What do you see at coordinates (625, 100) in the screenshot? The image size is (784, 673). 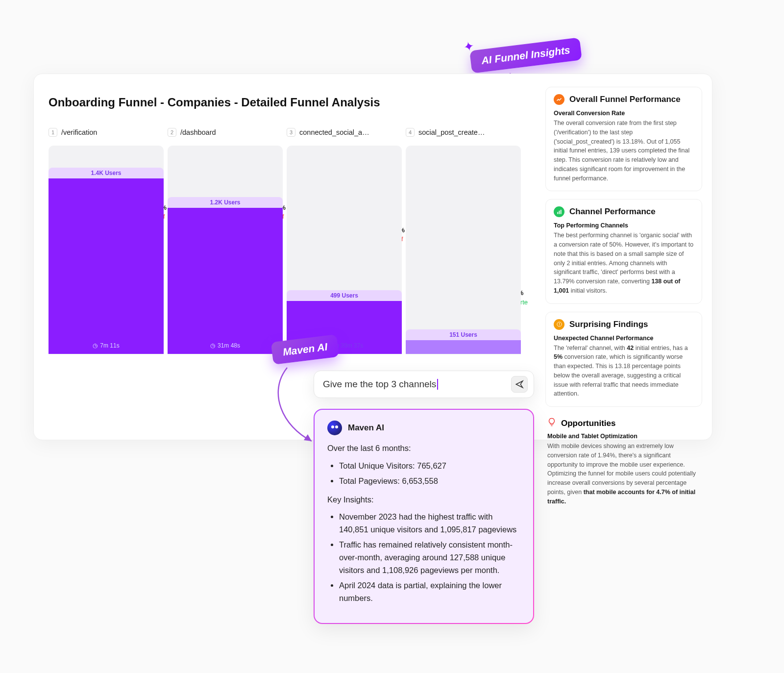 I see `insight-title: Overall Funnel Performance` at bounding box center [625, 100].